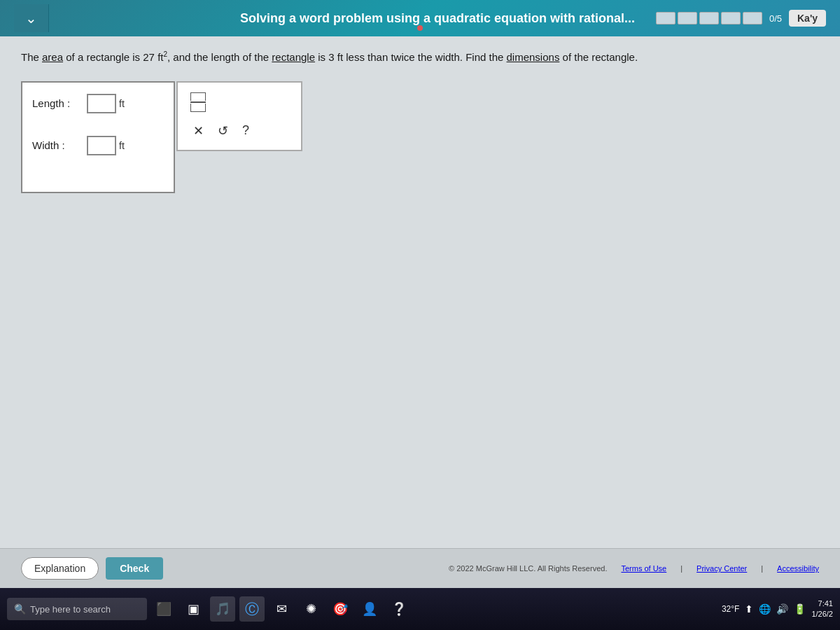  Describe the element at coordinates (122, 104) in the screenshot. I see `length-unit: ft` at that location.